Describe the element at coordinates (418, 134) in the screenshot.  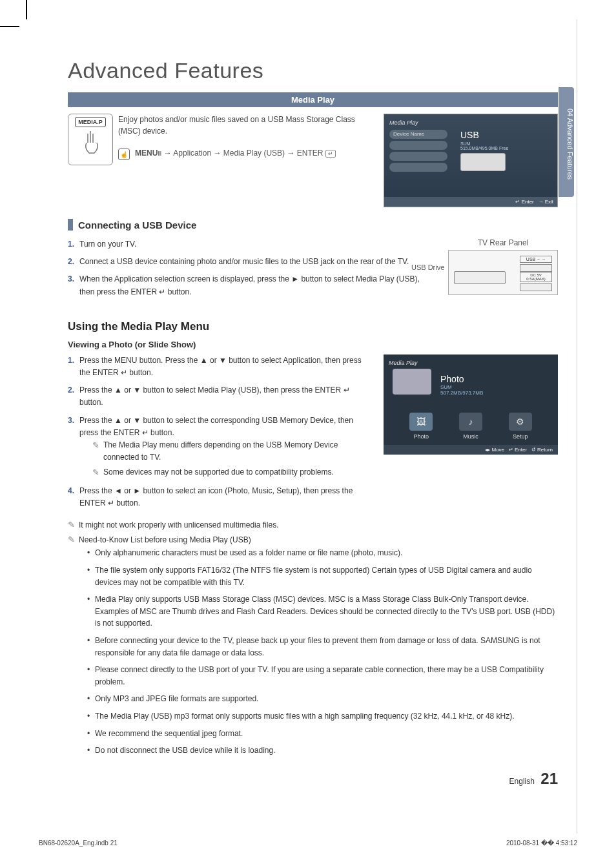
I see `osd-slot: Device Name` at that location.